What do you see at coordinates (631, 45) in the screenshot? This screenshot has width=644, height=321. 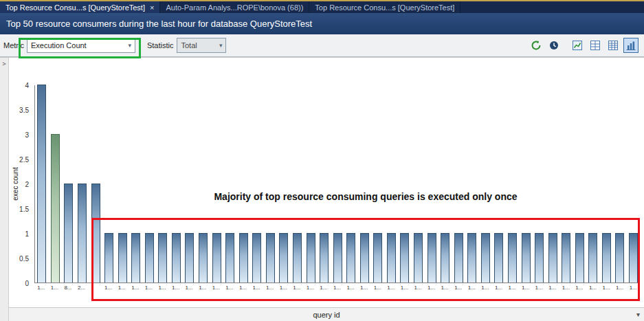 I see `chart-view-icon` at bounding box center [631, 45].